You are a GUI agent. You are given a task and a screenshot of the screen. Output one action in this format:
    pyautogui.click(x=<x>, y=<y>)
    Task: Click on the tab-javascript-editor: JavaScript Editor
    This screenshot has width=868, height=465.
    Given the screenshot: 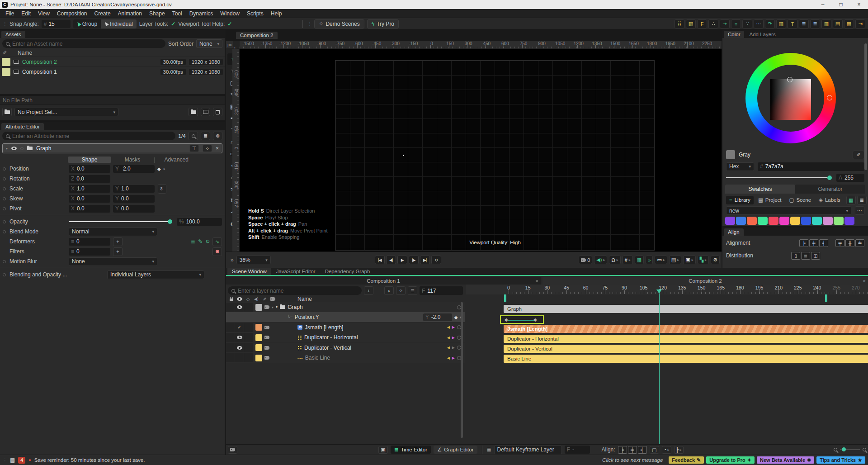 What is the action you would take?
    pyautogui.click(x=296, y=271)
    